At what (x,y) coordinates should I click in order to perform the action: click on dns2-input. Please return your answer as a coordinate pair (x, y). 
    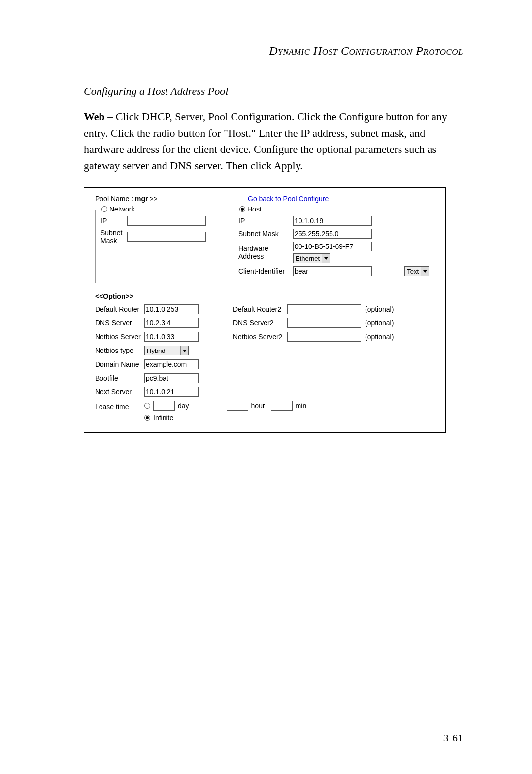
    Looking at the image, I should click on (324, 323).